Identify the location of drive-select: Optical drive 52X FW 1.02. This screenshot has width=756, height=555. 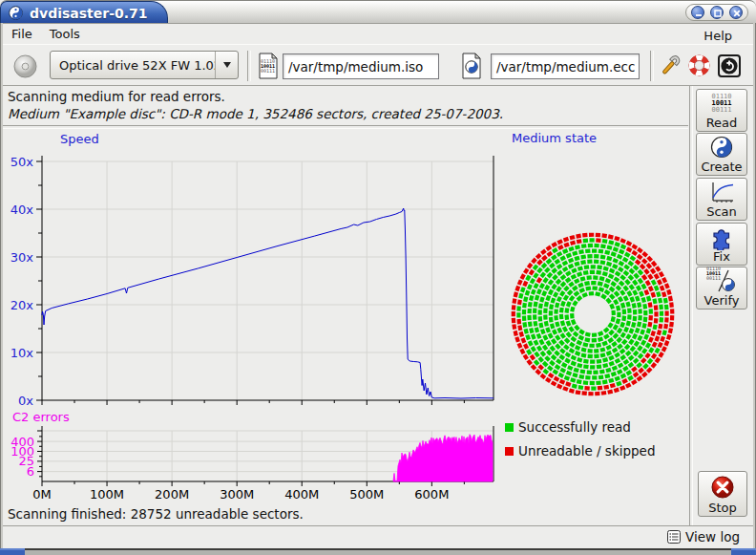
(144, 65).